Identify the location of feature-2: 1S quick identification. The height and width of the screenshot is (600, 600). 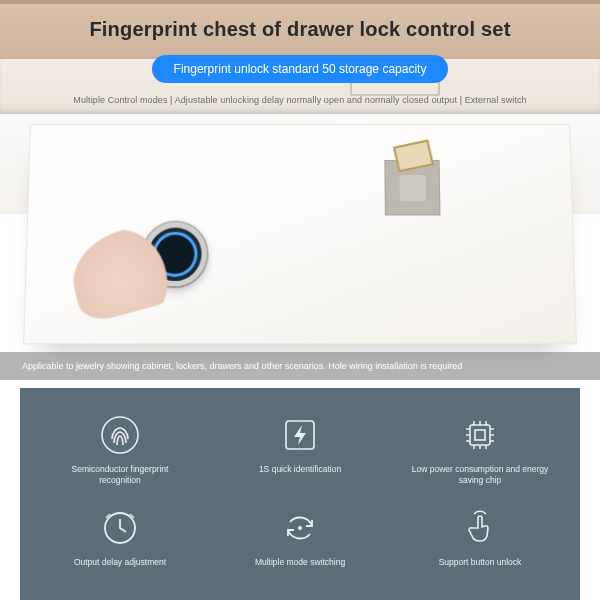
(300, 454).